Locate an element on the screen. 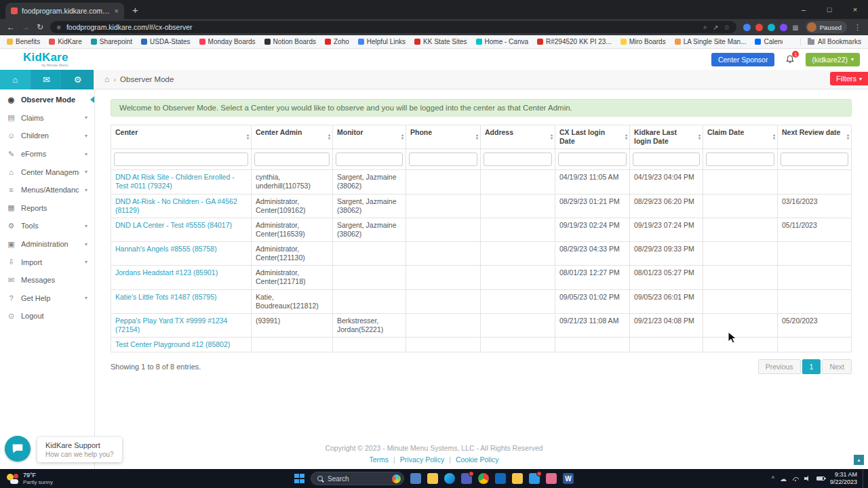 This screenshot has width=868, height=488. photos-icon is located at coordinates (534, 479).